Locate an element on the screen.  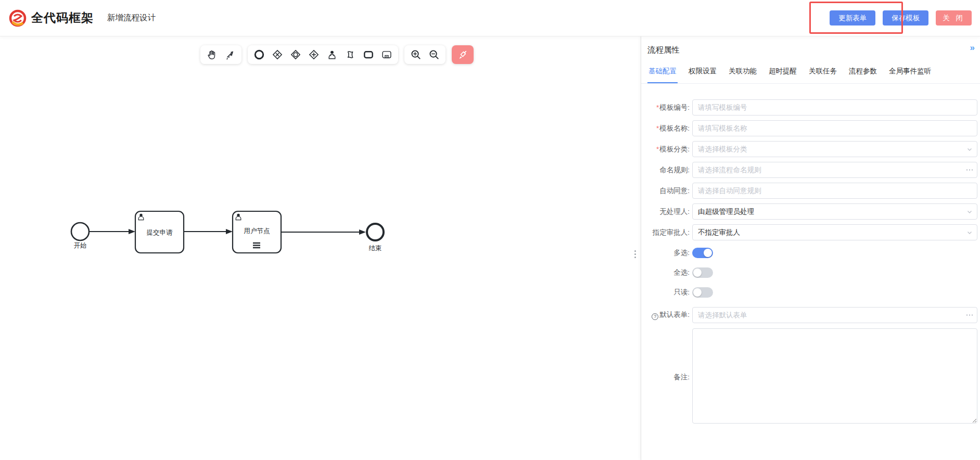
panel-resize-handle is located at coordinates (635, 254).